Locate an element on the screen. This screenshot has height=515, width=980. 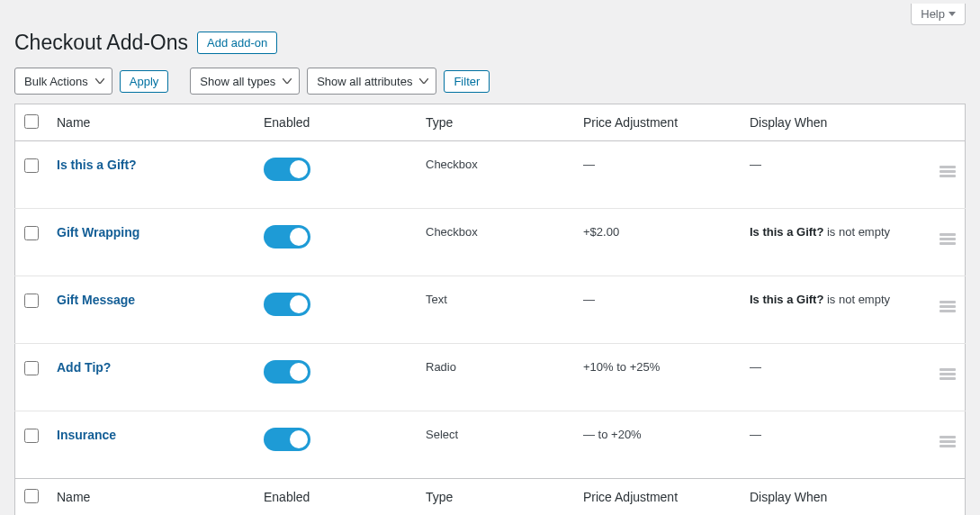
col-footer-price: Price Adjustment is located at coordinates (657, 497).